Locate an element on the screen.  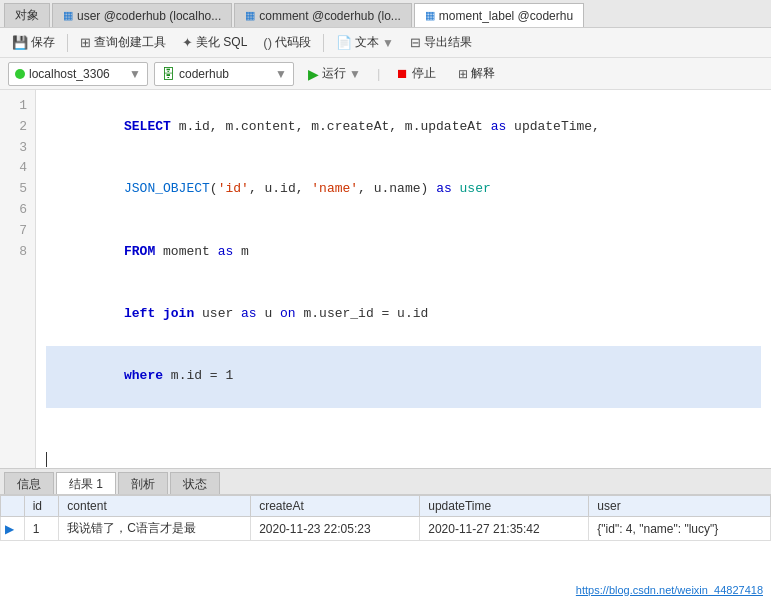
tab-info: 信息 is located at coordinates (29, 483).